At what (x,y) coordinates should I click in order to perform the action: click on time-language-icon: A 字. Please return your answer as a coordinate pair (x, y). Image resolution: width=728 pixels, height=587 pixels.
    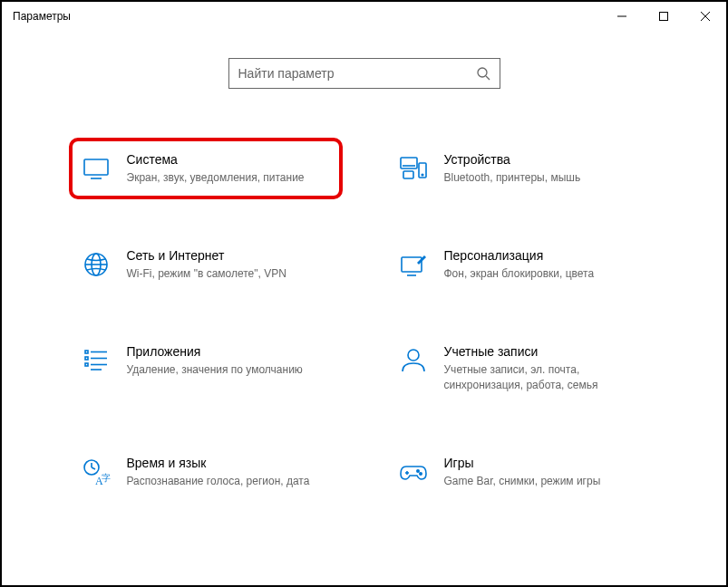
    Looking at the image, I should click on (96, 472).